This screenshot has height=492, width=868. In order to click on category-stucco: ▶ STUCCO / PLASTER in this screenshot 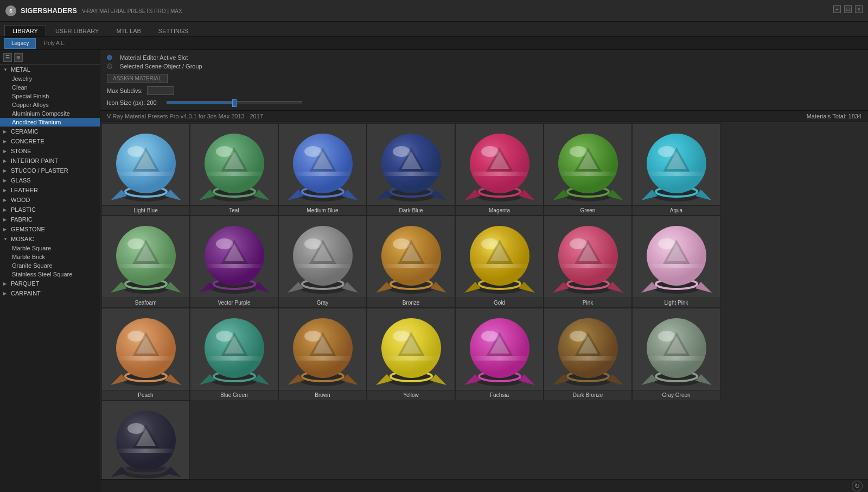, I will do `click(50, 171)`.